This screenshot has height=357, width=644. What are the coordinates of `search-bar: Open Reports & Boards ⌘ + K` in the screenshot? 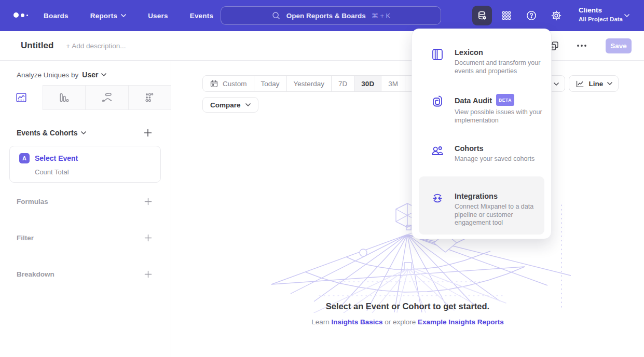 It's located at (331, 16).